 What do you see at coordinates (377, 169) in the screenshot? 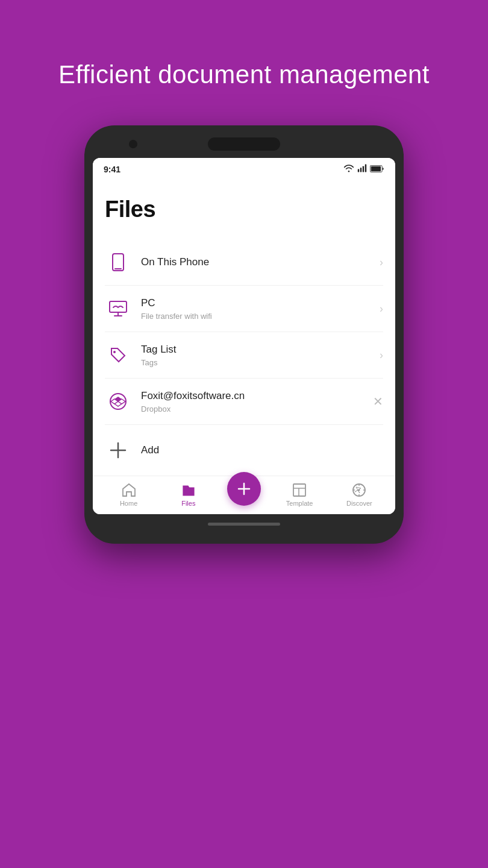
I see `battery-icon` at bounding box center [377, 169].